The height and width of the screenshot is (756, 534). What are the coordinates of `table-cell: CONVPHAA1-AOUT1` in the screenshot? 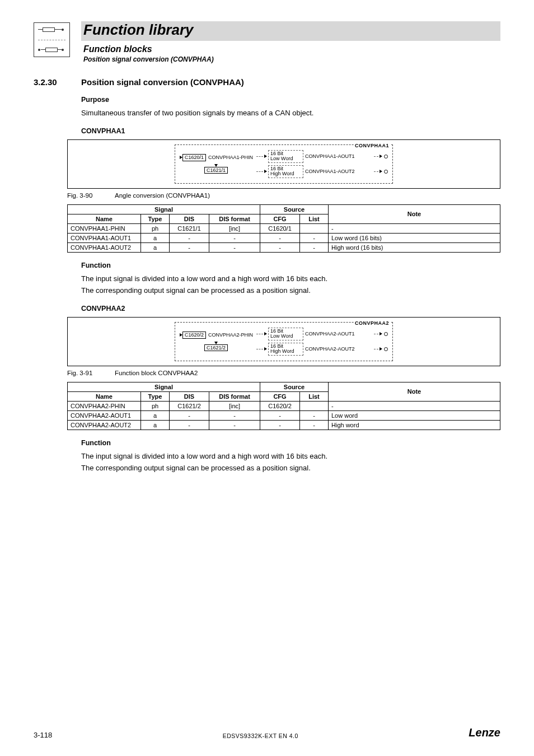 It's located at (104, 237).